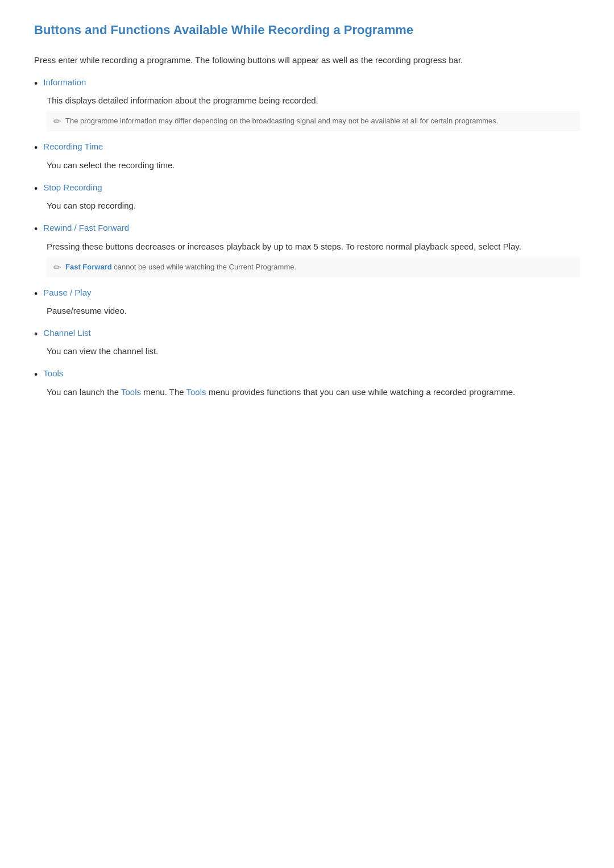 This screenshot has width=614, height=868. Describe the element at coordinates (196, 392) in the screenshot. I see `tools-link-2: Tools` at that location.